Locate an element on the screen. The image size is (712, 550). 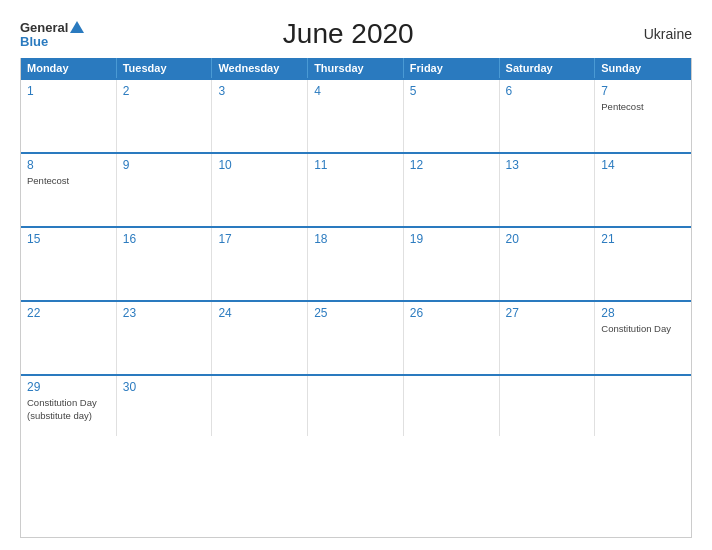
day-number: 24 is located at coordinates (260, 313).